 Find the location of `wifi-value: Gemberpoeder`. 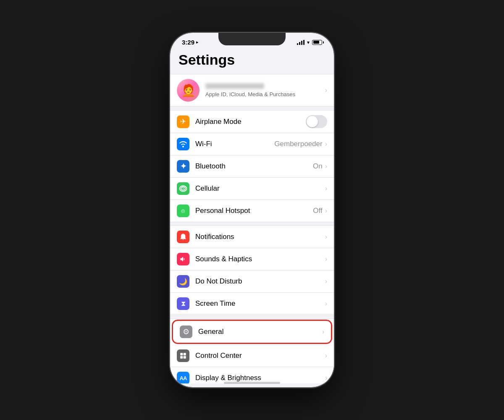

wifi-value: Gemberpoeder is located at coordinates (298, 144).